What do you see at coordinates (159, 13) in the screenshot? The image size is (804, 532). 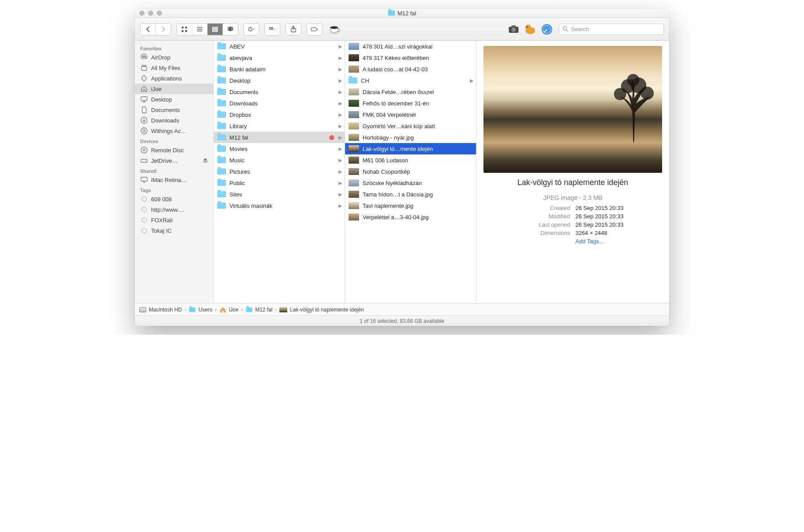 I see `zoom-button` at bounding box center [159, 13].